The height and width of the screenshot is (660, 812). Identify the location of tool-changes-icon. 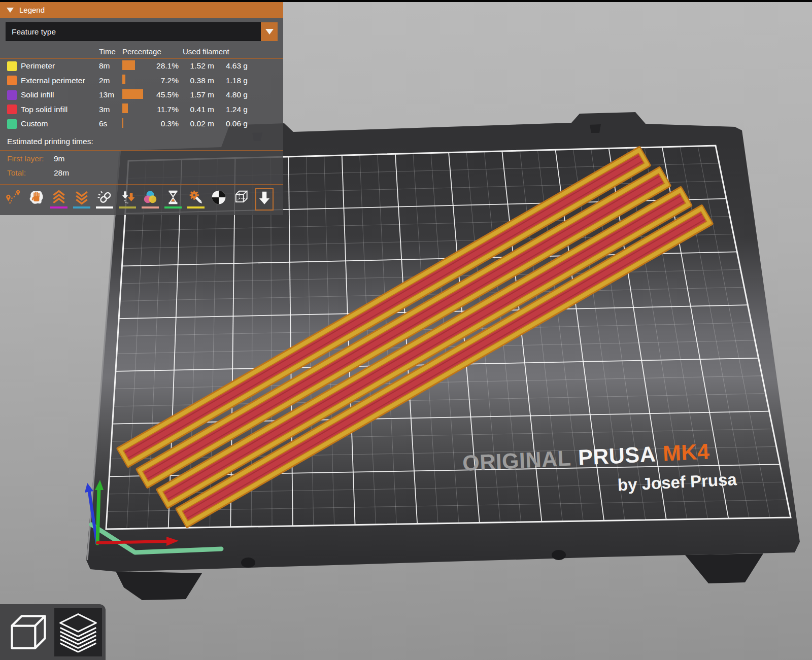
(127, 199).